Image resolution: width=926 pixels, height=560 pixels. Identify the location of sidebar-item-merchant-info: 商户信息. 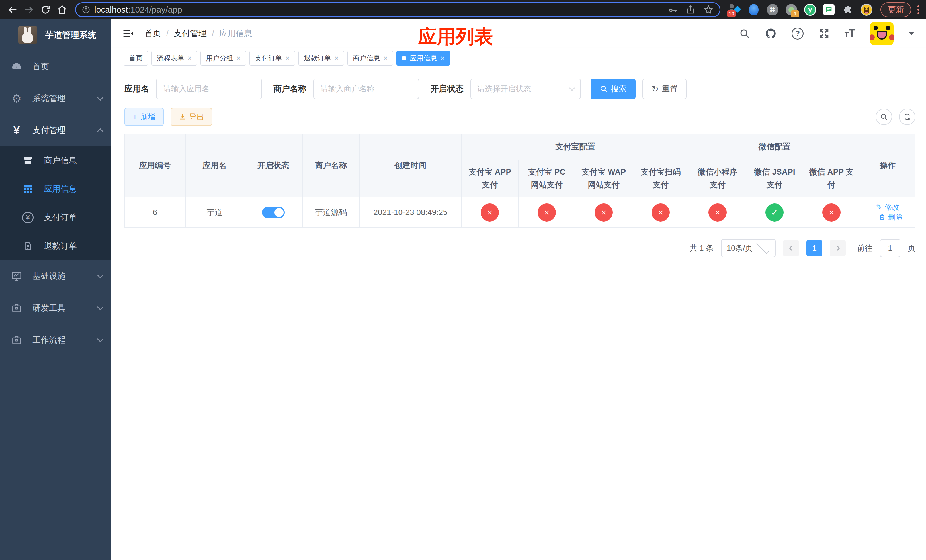
(56, 161).